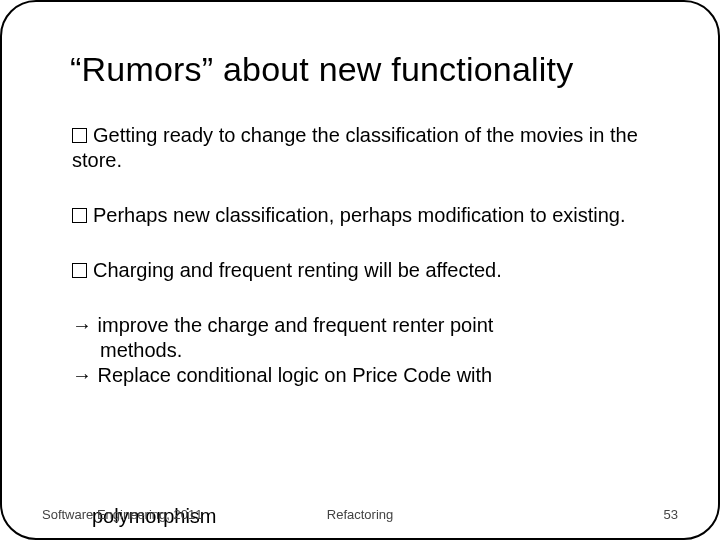 This screenshot has height=540, width=720. What do you see at coordinates (370, 350) in the screenshot?
I see `arrow-block: → improve the charge and frequent renter…` at bounding box center [370, 350].